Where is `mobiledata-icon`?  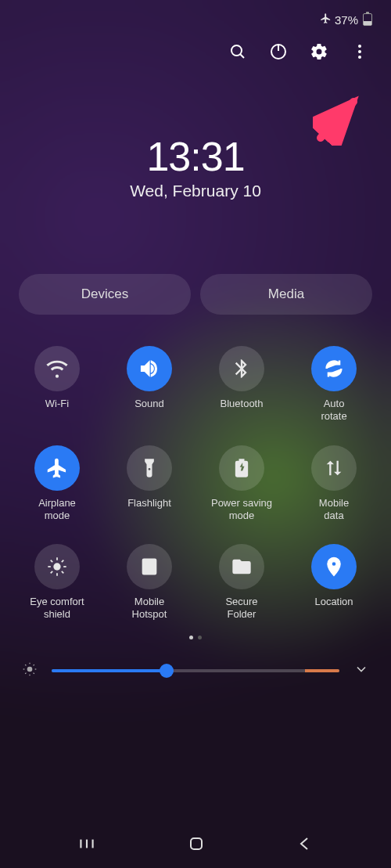 mobiledata-icon is located at coordinates (334, 468).